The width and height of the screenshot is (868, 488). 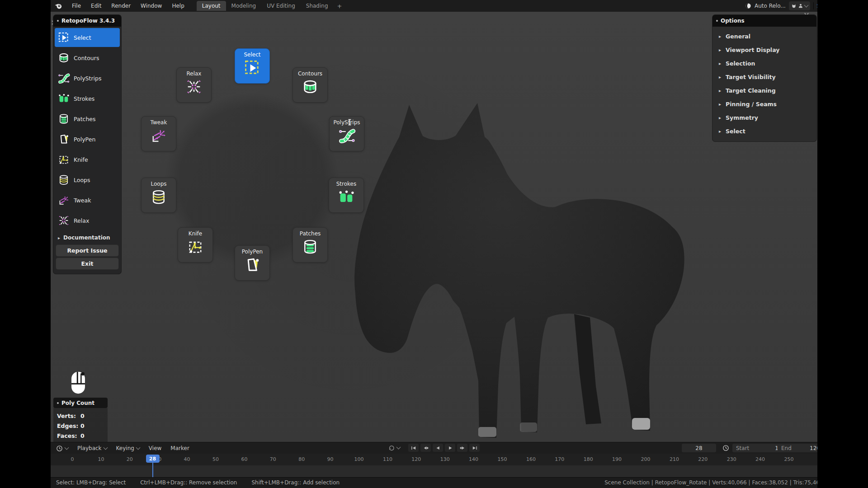 What do you see at coordinates (281, 6) in the screenshot?
I see `tab-uv-editing: UV Editing` at bounding box center [281, 6].